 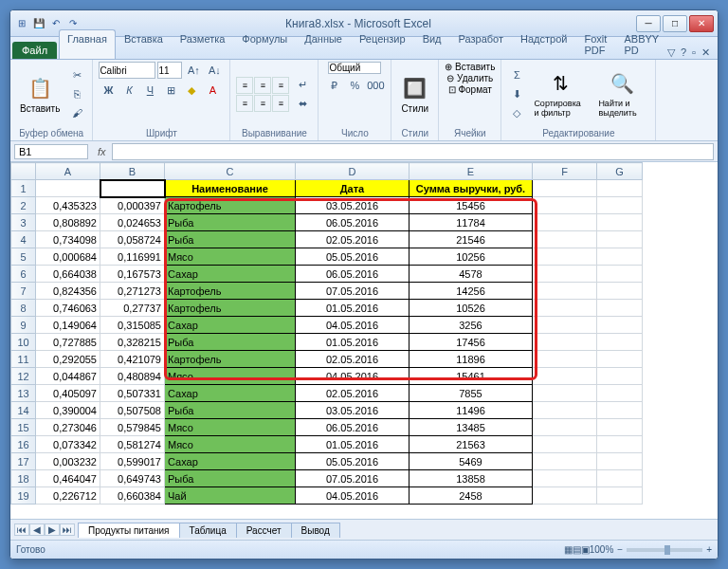 What do you see at coordinates (432, 44) in the screenshot?
I see `ribbon-tab-Вид: Вид` at bounding box center [432, 44].